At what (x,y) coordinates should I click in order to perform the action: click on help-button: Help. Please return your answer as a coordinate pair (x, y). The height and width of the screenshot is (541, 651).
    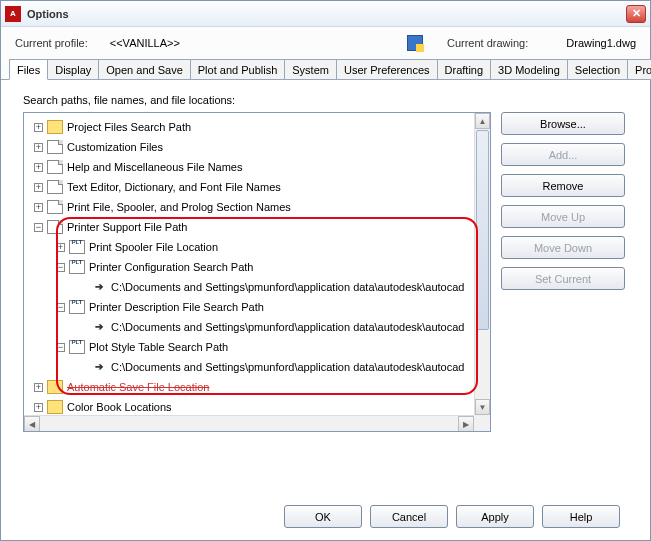
    Looking at the image, I should click on (581, 516).